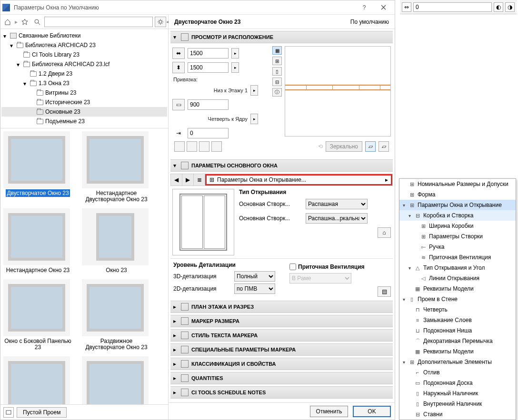 This screenshot has width=518, height=420. What do you see at coordinates (364, 8) in the screenshot?
I see `help-button: ?` at bounding box center [364, 8].